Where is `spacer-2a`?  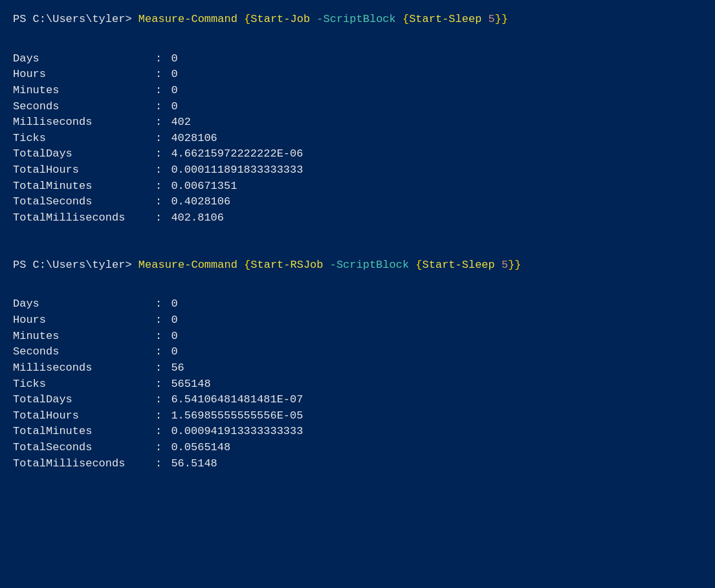 spacer-2a is located at coordinates (357, 290).